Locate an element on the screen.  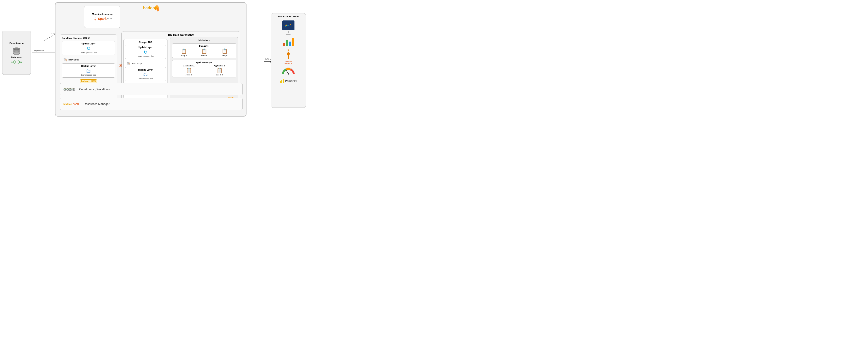
visualization-tools-box: Visualization Tools is located at coordinates (288, 61).